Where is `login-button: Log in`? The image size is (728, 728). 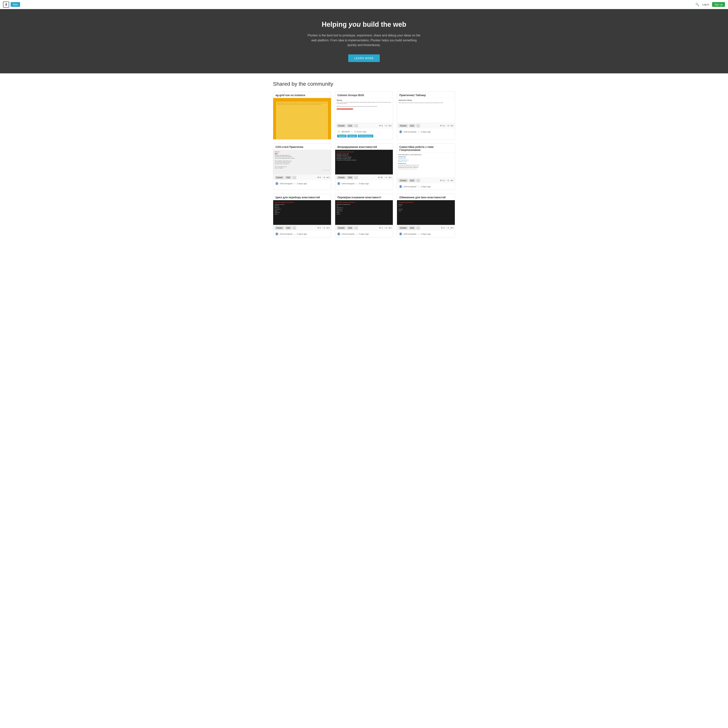
login-button: Log in is located at coordinates (705, 5).